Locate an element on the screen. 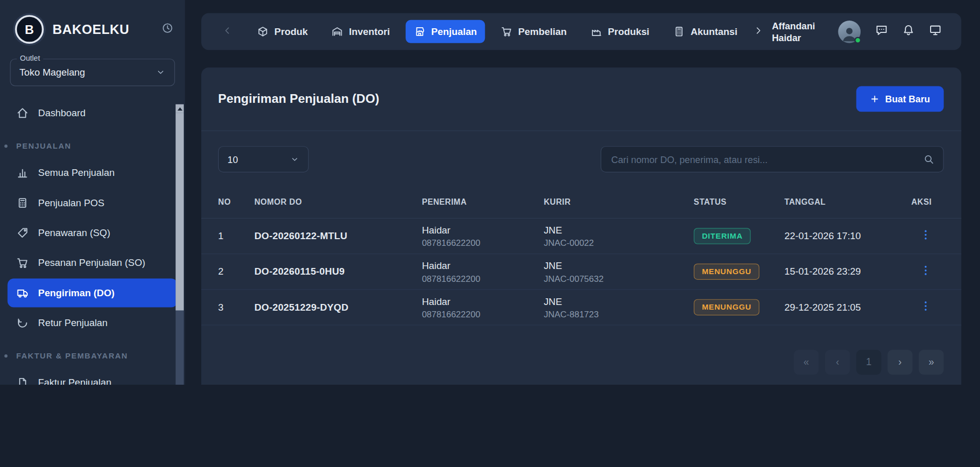  pagination-current-page: 1 is located at coordinates (869, 362).